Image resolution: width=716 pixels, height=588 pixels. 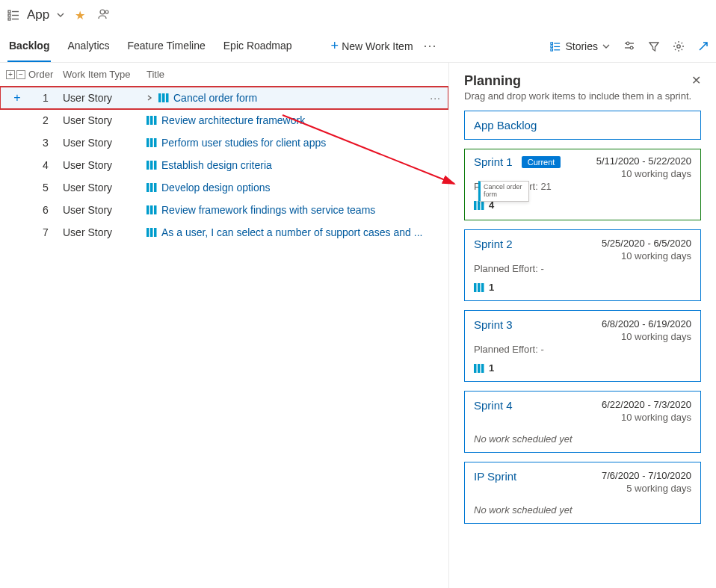 What do you see at coordinates (224, 98) in the screenshot?
I see `table-row: + 1 User Story Cancel order form ···` at bounding box center [224, 98].